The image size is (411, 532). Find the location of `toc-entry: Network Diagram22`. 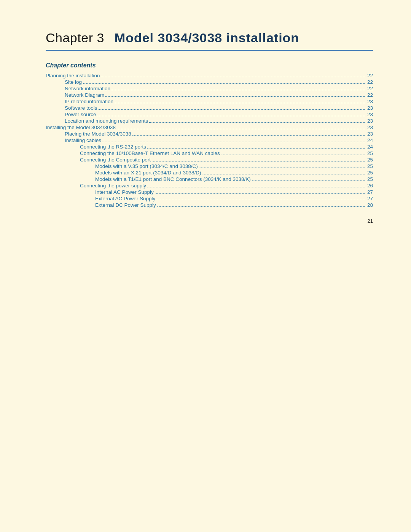

toc-entry: Network Diagram22 is located at coordinates (209, 95).